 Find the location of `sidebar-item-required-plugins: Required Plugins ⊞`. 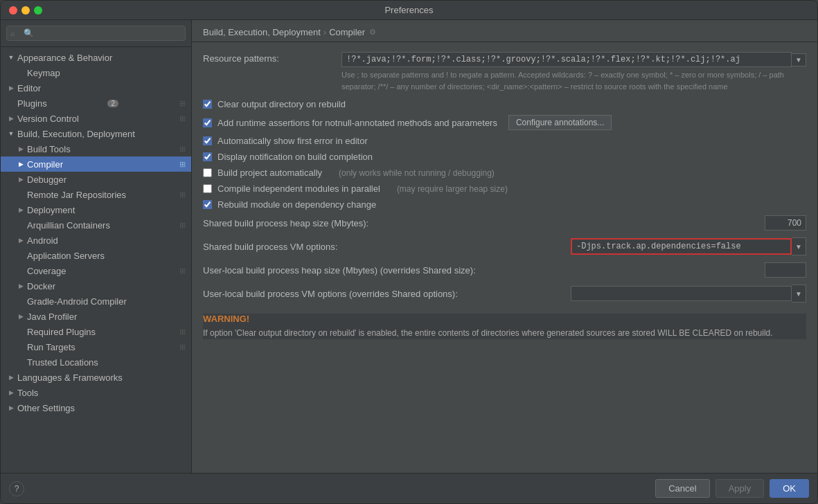

sidebar-item-required-plugins: Required Plugins ⊞ is located at coordinates (96, 332).